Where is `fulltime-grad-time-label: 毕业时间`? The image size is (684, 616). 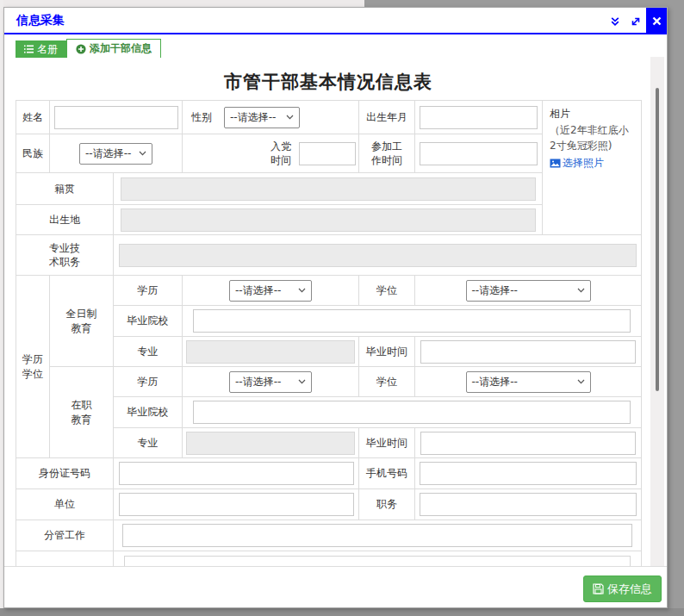 fulltime-grad-time-label: 毕业时间 is located at coordinates (388, 352).